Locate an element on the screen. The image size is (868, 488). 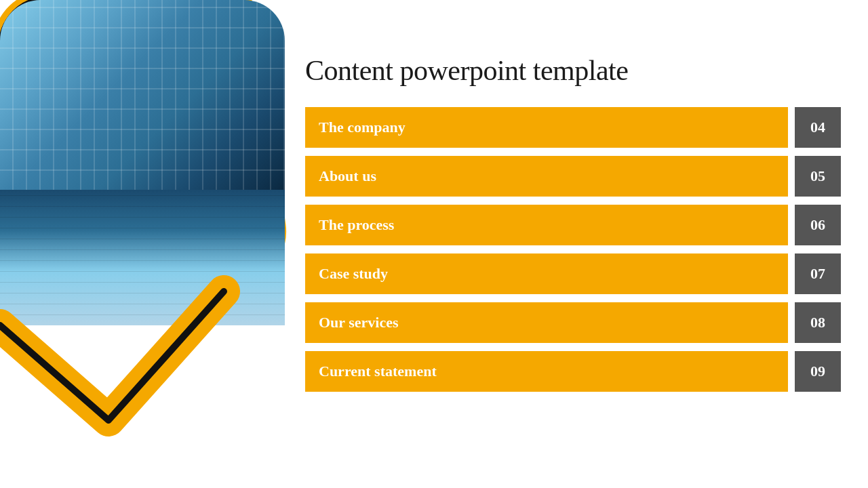
page-title: Content powerpoint template is located at coordinates (573, 70).